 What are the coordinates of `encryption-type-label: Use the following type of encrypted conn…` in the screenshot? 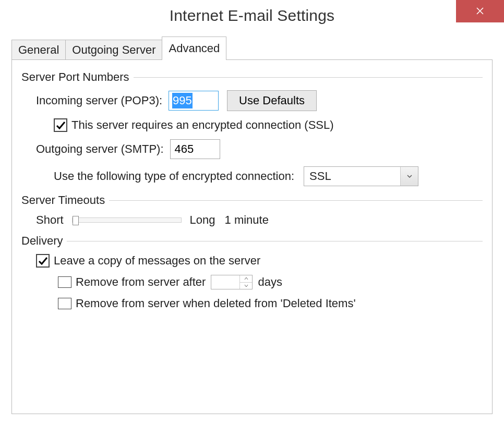 It's located at (174, 176).